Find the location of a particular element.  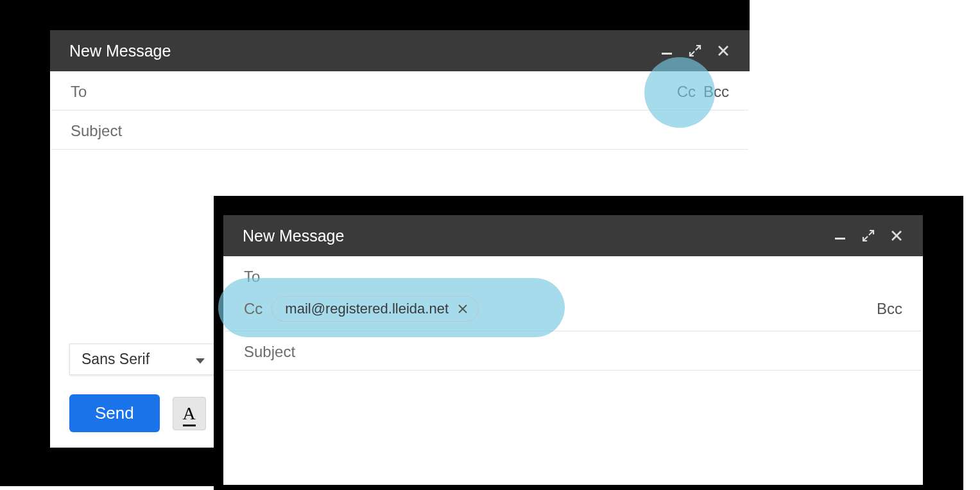

text-format-button: A is located at coordinates (189, 414).